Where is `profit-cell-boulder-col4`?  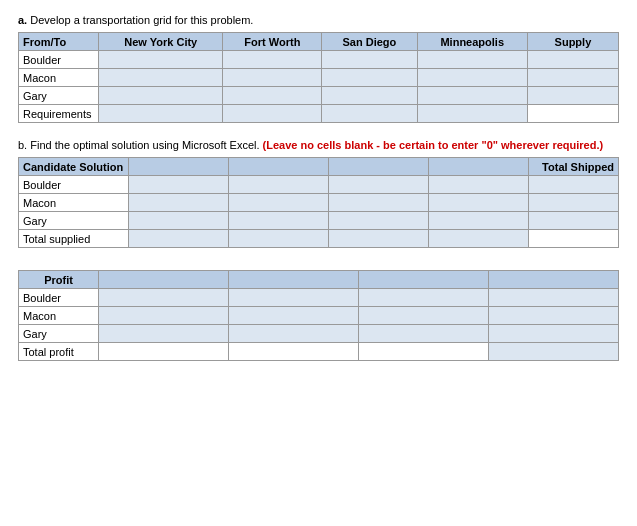 profit-cell-boulder-col4 is located at coordinates (554, 298).